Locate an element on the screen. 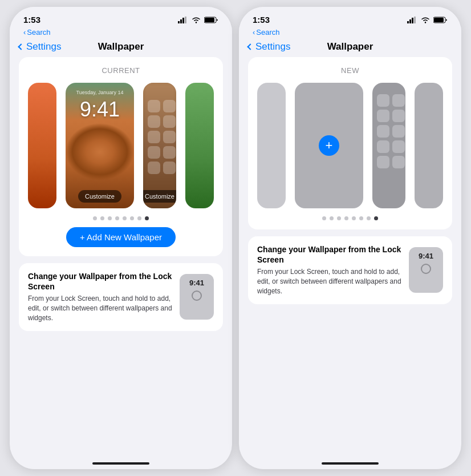 This screenshot has width=471, height=476. status-bar-right: 1:53 is located at coordinates (350, 17).